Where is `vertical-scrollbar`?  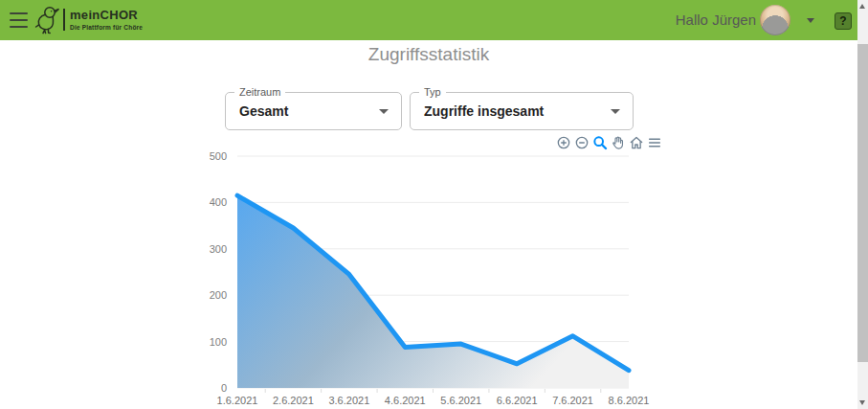 vertical-scrollbar is located at coordinates (863, 205).